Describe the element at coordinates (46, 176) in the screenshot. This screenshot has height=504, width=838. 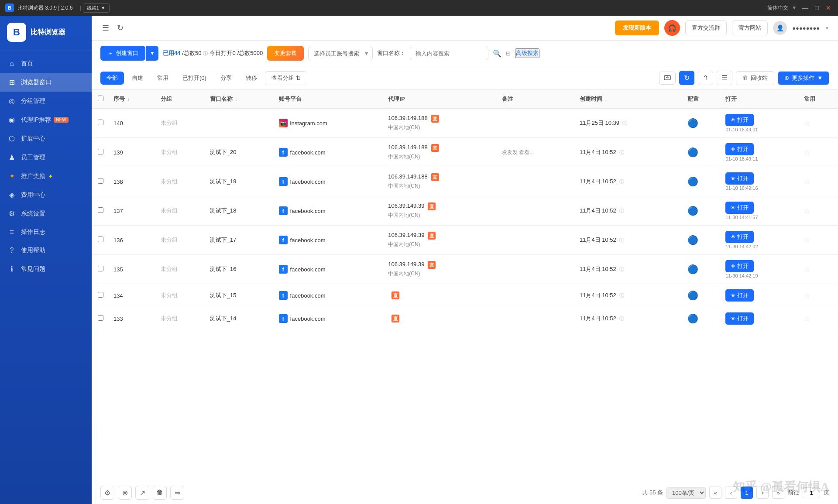
I see `sidebar-item-promotion: ✦ 推广奖励 ✦` at that location.